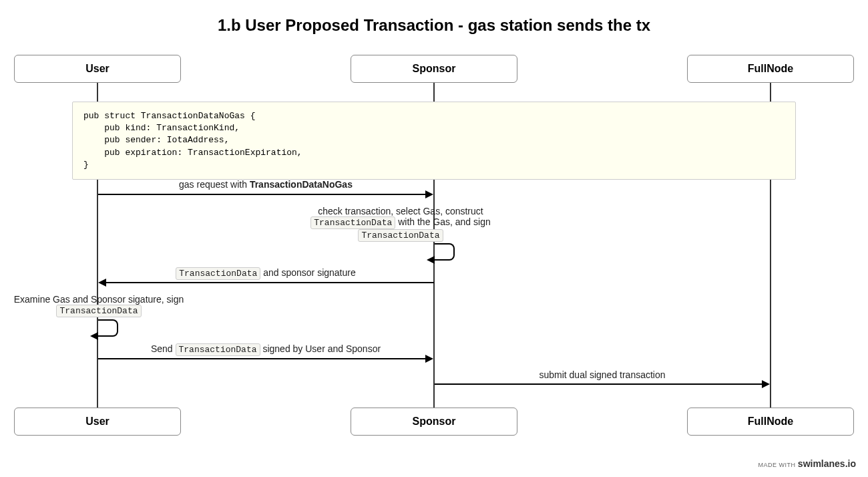 This screenshot has width=868, height=477. Describe the element at coordinates (401, 224) in the screenshot. I see `msg2-label: check transaction, select Gas, construct…` at that location.